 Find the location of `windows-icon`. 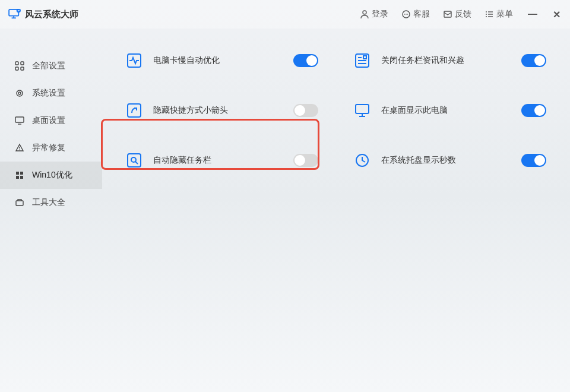

windows-icon is located at coordinates (20, 175).